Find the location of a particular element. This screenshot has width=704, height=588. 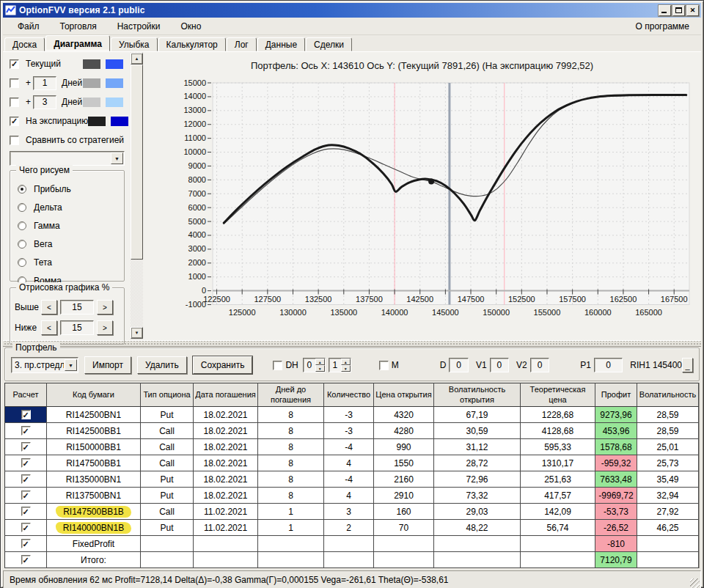

table-cell: 28,59 is located at coordinates (668, 431).